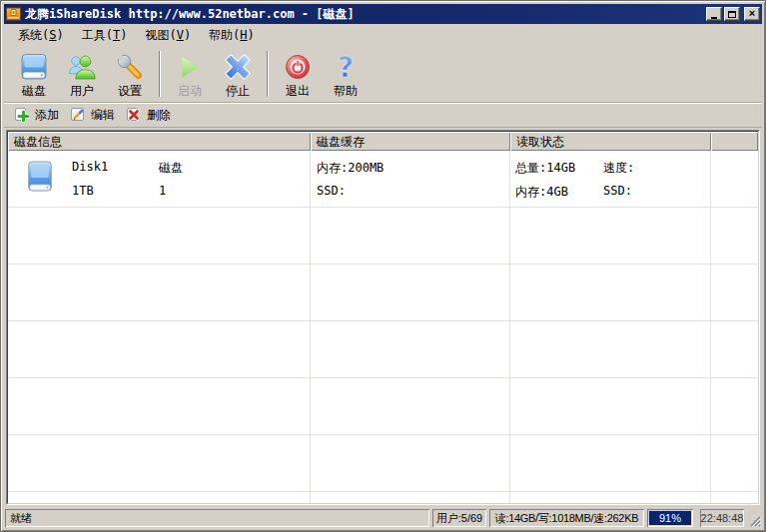  What do you see at coordinates (130, 74) in the screenshot?
I see `settings-button: 设置` at bounding box center [130, 74].